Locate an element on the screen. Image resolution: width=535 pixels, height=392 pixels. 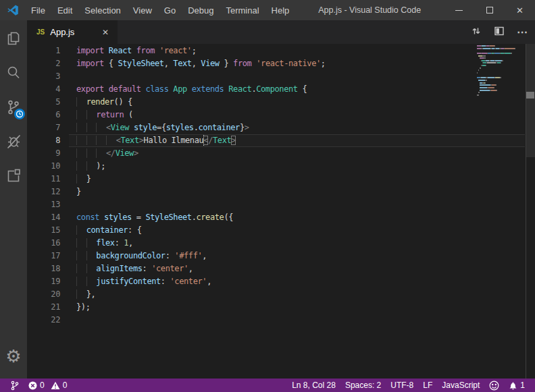
code-line: 20 }, is located at coordinates (281, 294).